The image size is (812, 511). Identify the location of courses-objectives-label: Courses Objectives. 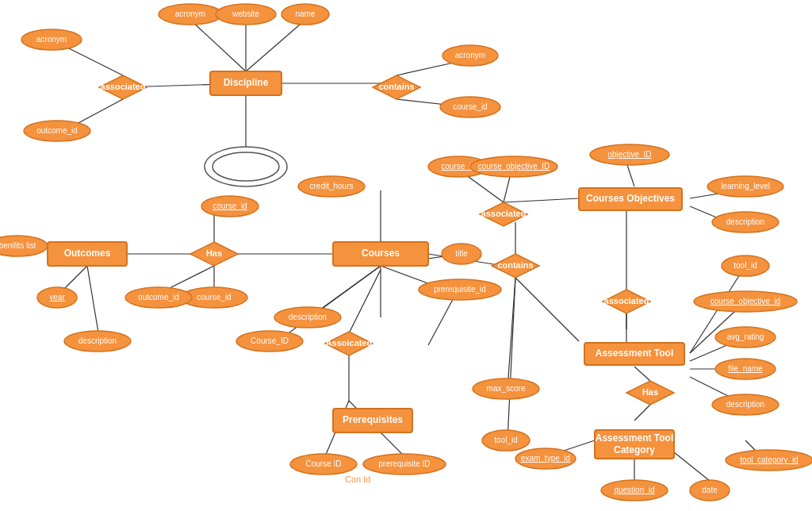
(630, 198).